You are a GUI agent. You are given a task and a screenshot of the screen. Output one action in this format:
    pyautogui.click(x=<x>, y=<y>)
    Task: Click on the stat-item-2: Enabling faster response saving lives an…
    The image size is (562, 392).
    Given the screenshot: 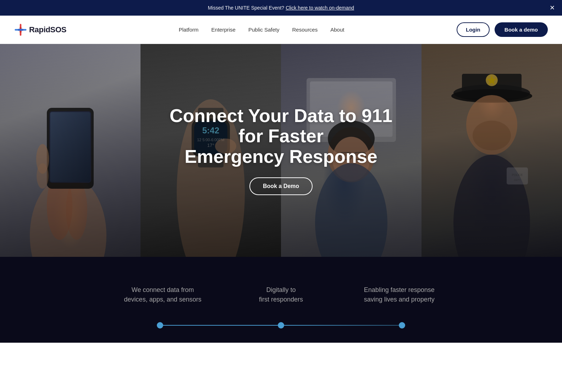 What is the action you would take?
    pyautogui.click(x=400, y=295)
    